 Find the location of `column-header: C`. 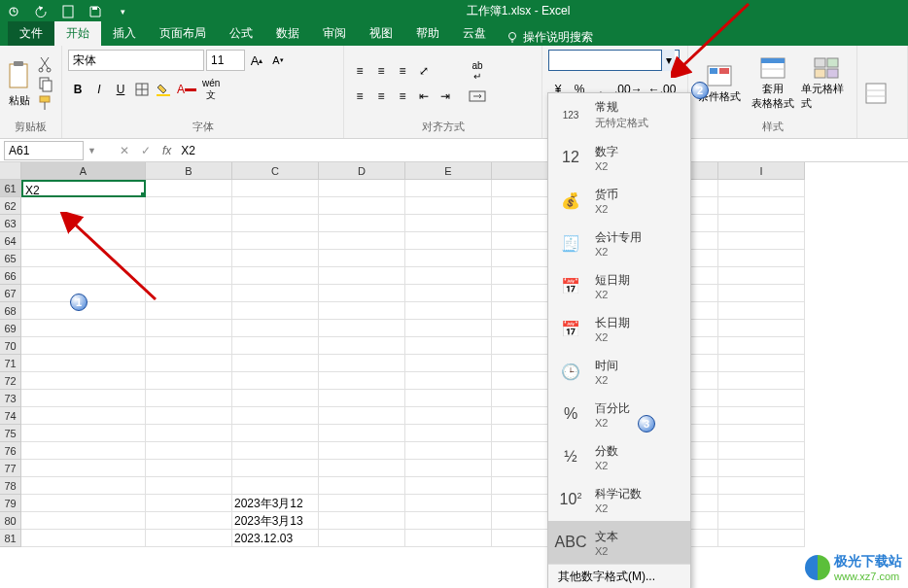

column-header: C is located at coordinates (276, 171).